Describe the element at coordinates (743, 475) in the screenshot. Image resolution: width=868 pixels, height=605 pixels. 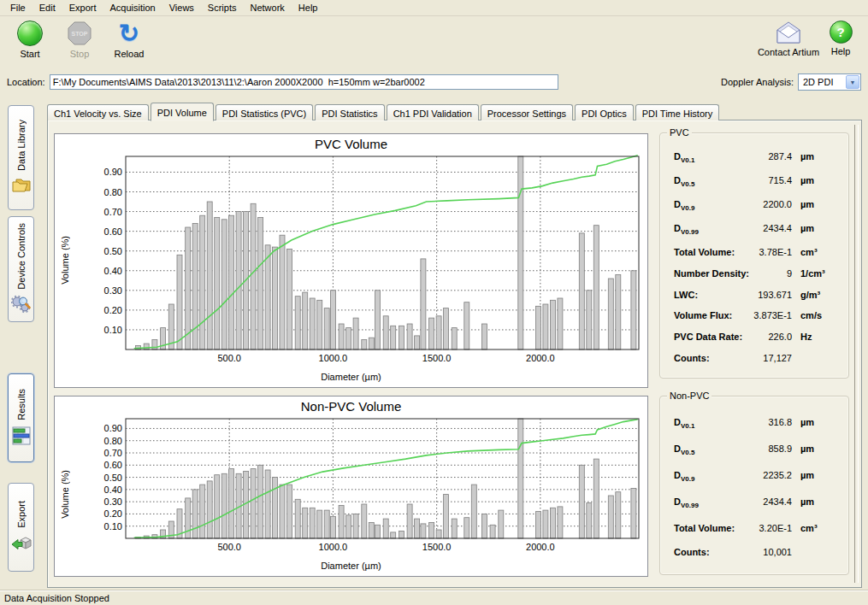
I see `stat-value: 2235.2` at that location.